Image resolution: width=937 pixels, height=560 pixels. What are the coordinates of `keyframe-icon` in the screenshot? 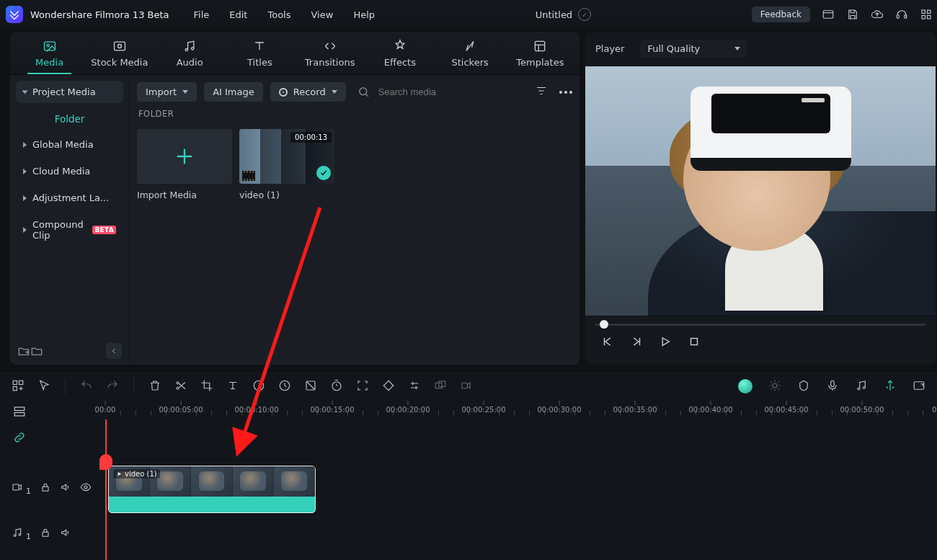 It's located at (388, 386).